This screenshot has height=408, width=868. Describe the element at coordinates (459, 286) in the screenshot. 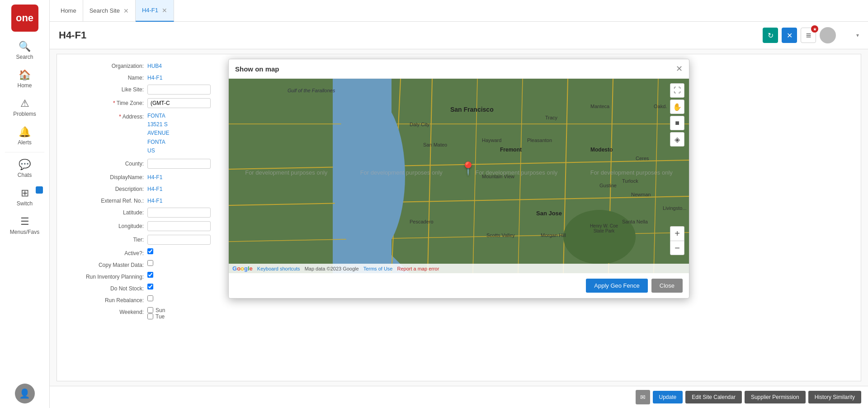

I see `modal-footer: Apply Geo Fence Close` at that location.